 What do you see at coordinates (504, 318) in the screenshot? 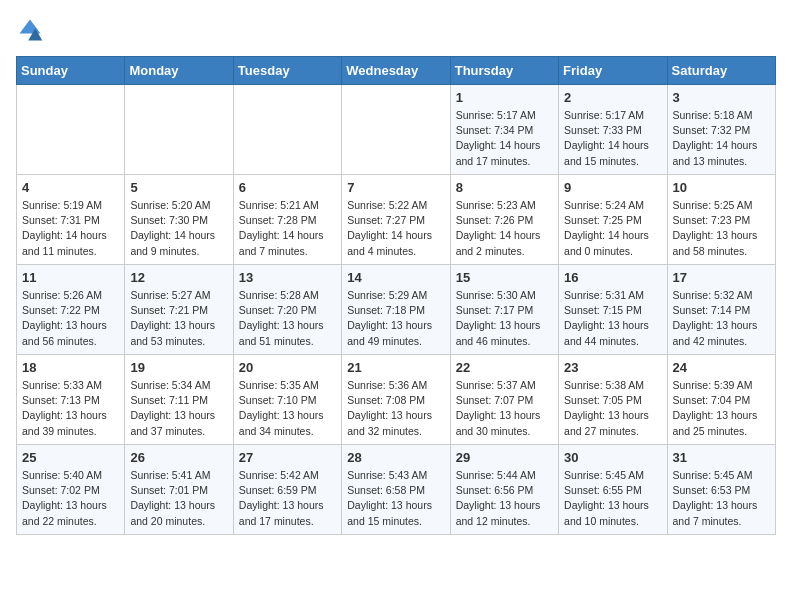
I see `day-info: Sunrise: 5:30 AM Sunset: 7:17 PM Dayligh…` at bounding box center [504, 318].